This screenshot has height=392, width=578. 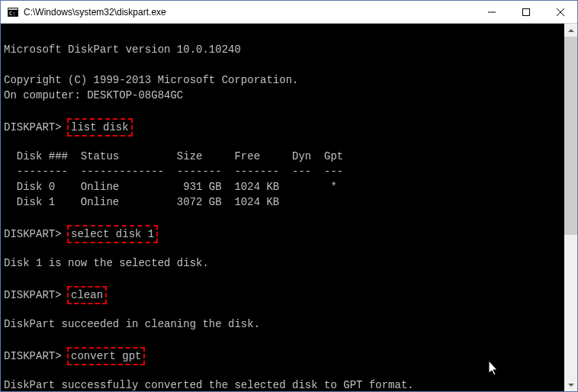 What do you see at coordinates (289, 12) in the screenshot?
I see `titlebar: C: C:\Windows\system32\diskpart.exe` at bounding box center [289, 12].